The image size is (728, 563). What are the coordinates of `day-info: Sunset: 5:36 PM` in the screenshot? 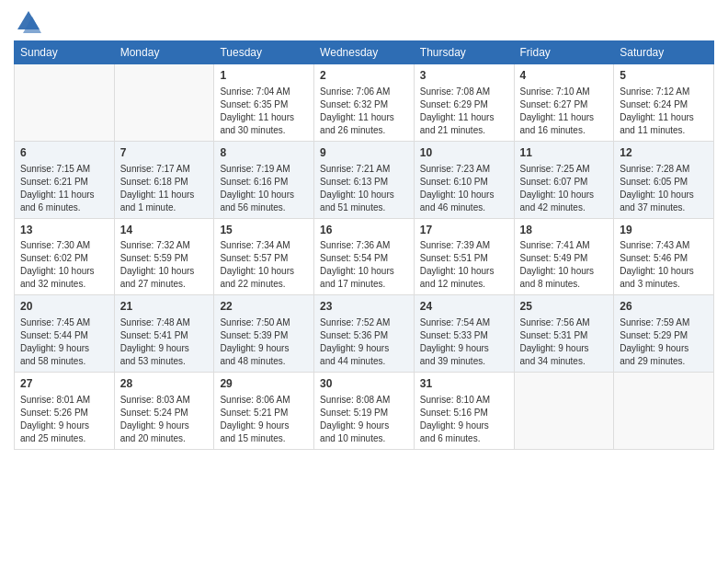 It's located at (364, 336).